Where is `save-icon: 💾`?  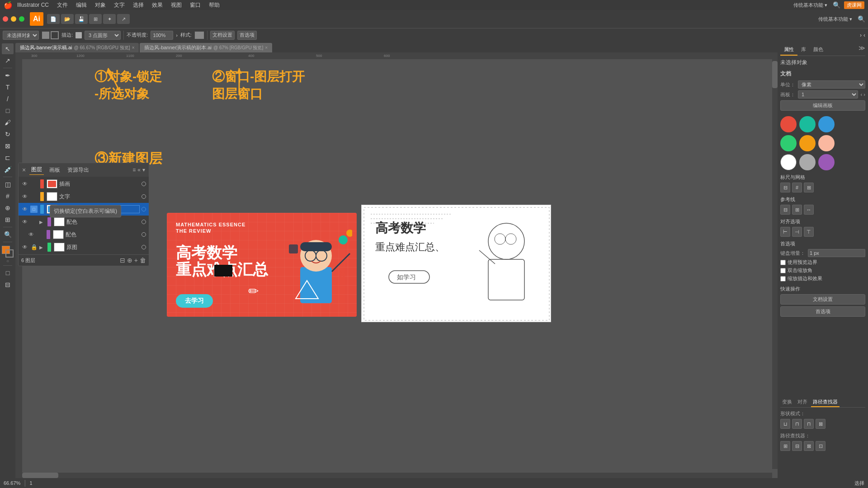 save-icon: 💾 is located at coordinates (81, 19).